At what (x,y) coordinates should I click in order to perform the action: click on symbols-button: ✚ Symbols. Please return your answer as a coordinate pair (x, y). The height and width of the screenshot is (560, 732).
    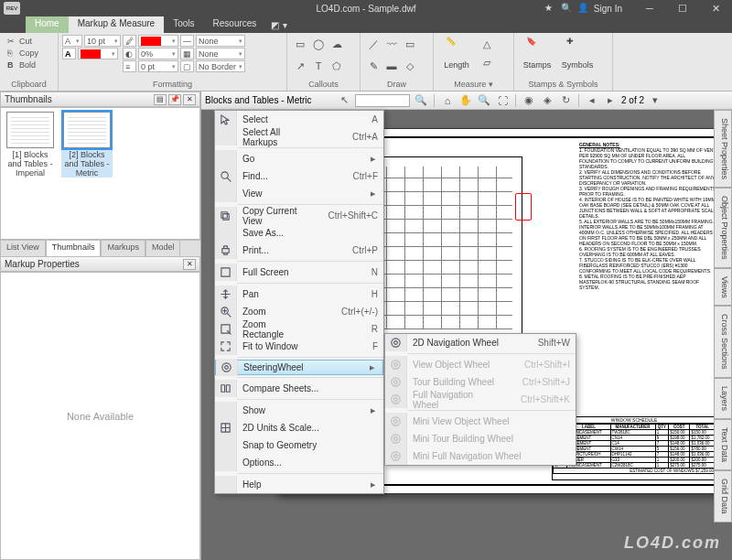
    Looking at the image, I should click on (577, 57).